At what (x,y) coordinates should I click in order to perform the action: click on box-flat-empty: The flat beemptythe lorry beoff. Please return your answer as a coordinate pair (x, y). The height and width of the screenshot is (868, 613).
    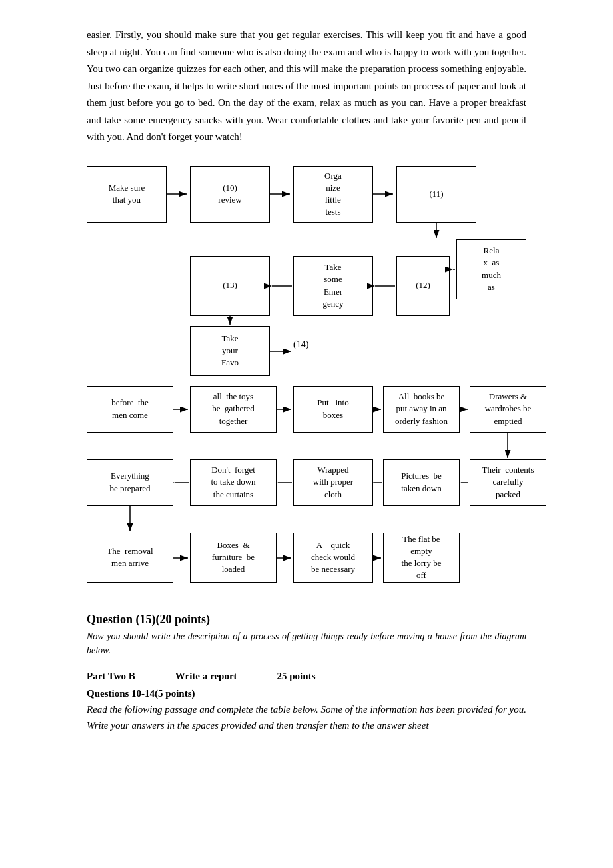
    Looking at the image, I should click on (421, 557).